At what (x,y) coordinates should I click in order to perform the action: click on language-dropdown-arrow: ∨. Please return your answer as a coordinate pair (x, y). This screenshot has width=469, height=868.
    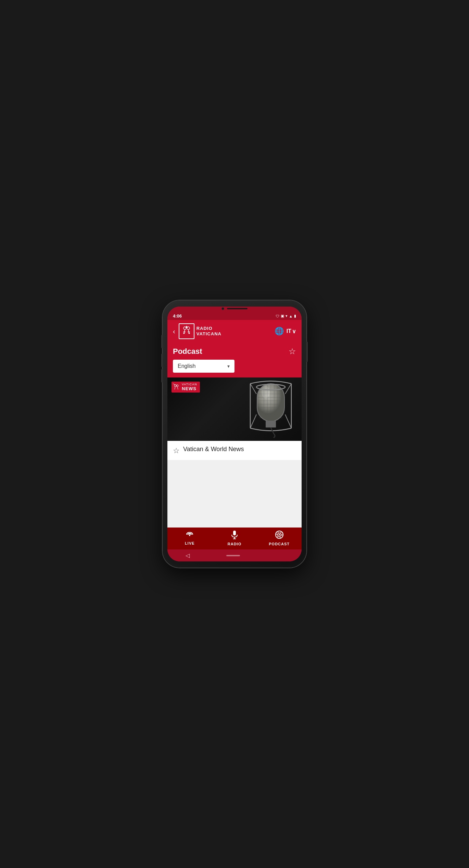
    Looking at the image, I should click on (294, 332).